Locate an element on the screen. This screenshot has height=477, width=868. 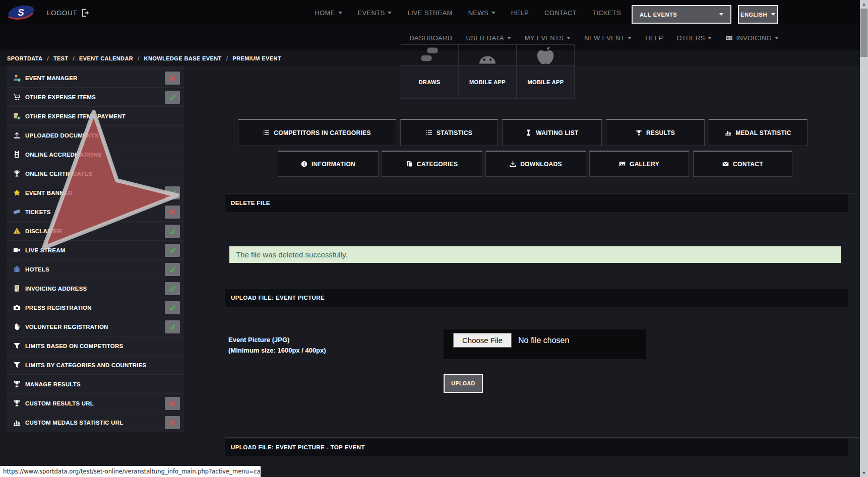
file-input: Choose File No file chosen is located at coordinates (545, 345).